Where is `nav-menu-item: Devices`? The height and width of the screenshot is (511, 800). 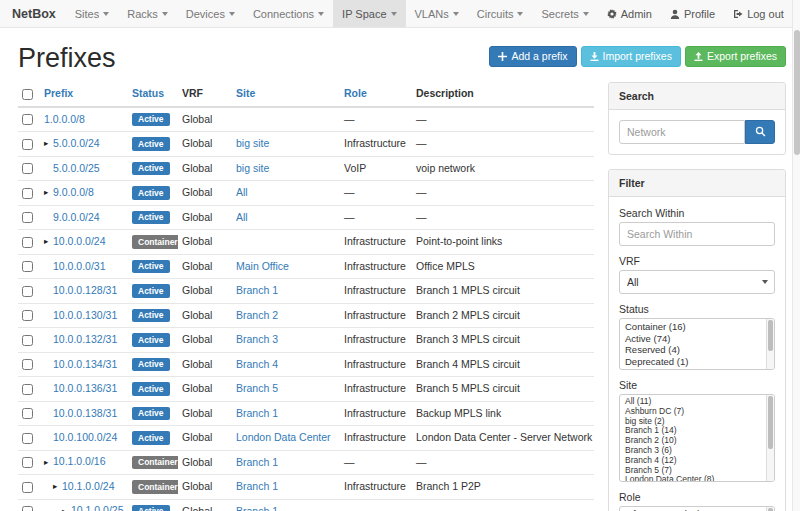 nav-menu-item: Devices is located at coordinates (210, 14).